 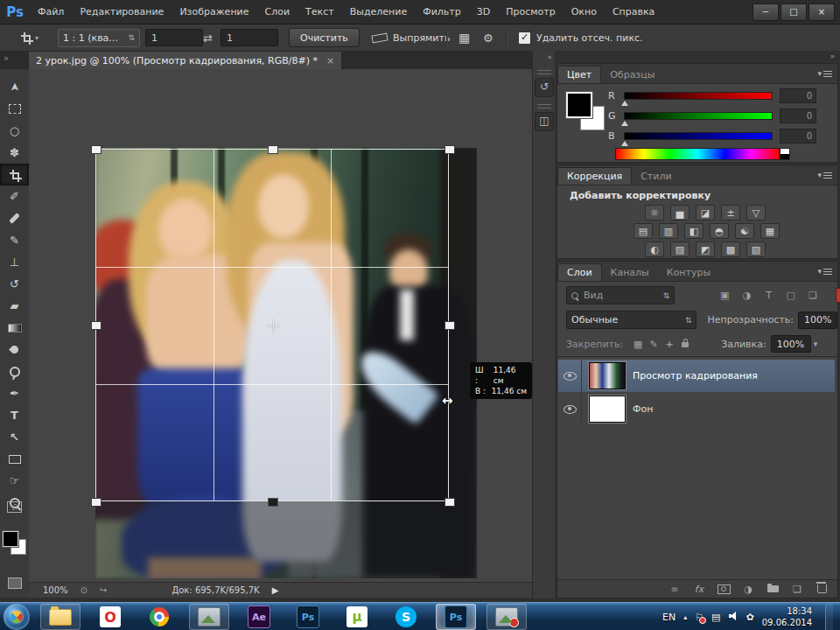 What do you see at coordinates (654, 213) in the screenshot?
I see `brightness-contrast-icon: ☼` at bounding box center [654, 213].